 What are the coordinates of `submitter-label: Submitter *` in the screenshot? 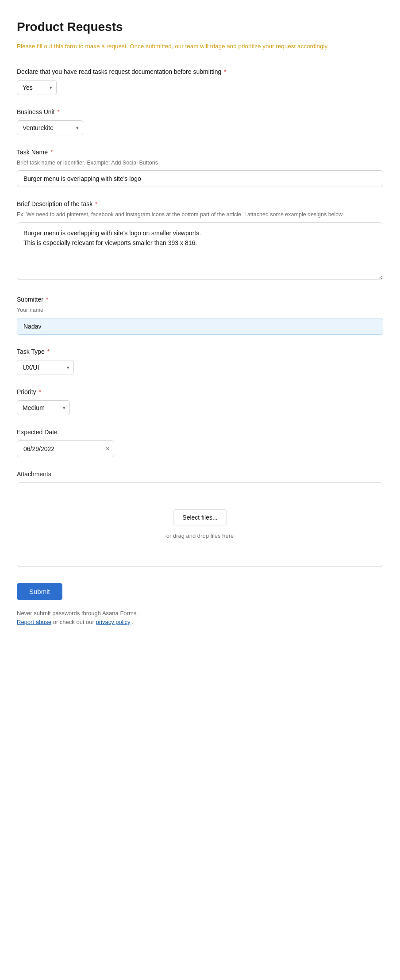 It's located at (200, 300).